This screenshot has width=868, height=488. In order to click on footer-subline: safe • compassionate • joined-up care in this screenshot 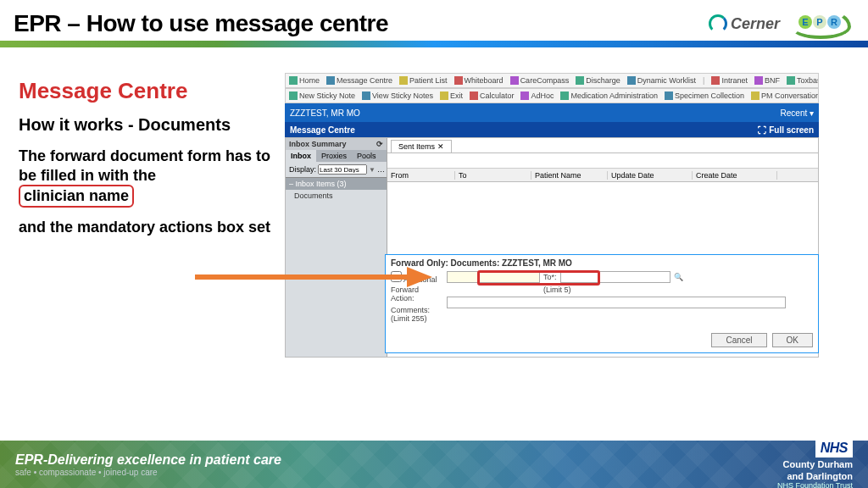, I will do `click(148, 473)`.